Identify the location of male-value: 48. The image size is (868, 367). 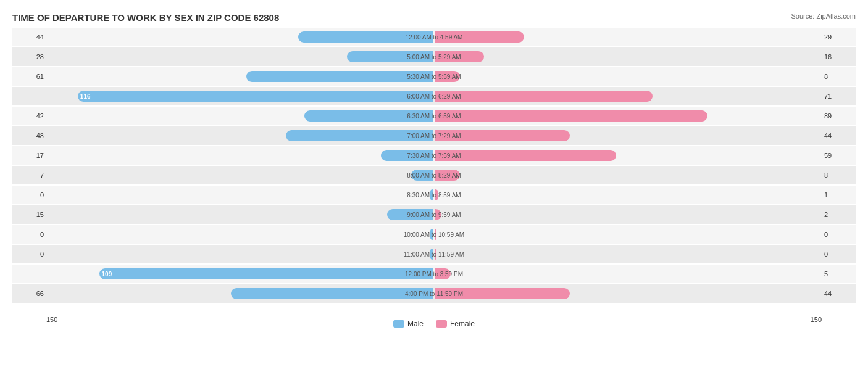
(30, 136).